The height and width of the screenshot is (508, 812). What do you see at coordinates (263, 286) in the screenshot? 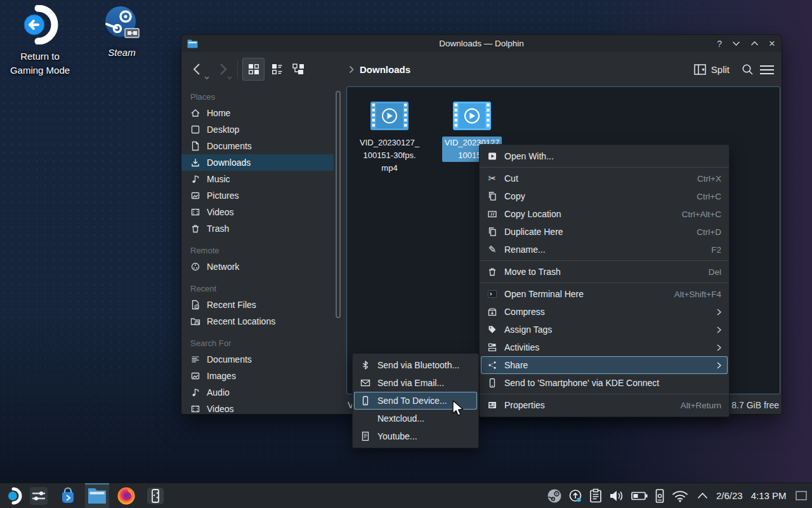
I see `section-header-recent: Recent` at bounding box center [263, 286].